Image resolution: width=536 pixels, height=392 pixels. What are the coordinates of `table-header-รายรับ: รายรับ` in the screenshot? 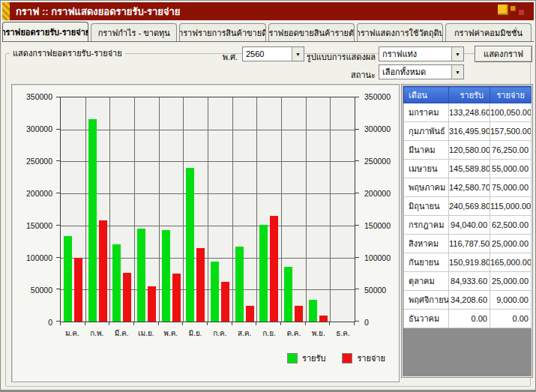 It's located at (469, 95).